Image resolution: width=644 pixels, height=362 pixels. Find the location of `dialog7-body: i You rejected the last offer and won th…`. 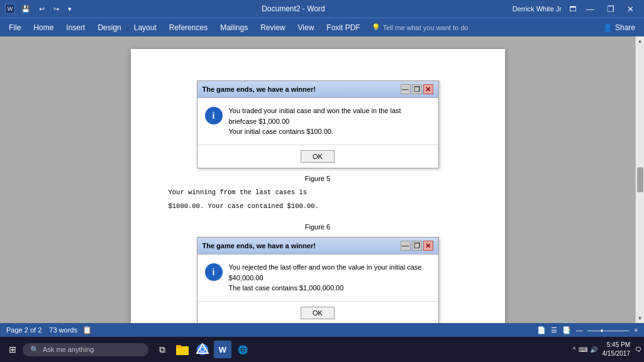

dialog7-body: i You rejected the last offer and won th… is located at coordinates (318, 278).